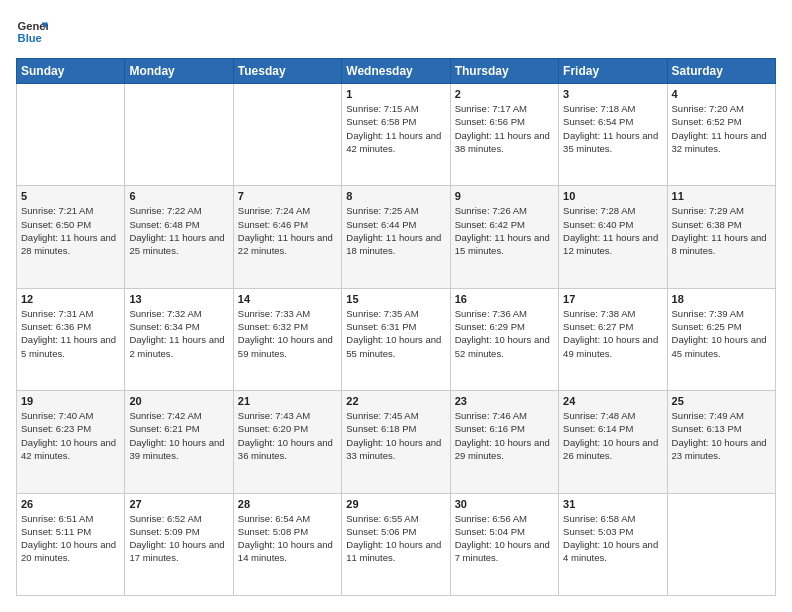 This screenshot has height=612, width=792. Describe the element at coordinates (504, 230) in the screenshot. I see `day-info: Sunrise: 7:26 AM Sunset: 6:42 PM Dayligh…` at that location.